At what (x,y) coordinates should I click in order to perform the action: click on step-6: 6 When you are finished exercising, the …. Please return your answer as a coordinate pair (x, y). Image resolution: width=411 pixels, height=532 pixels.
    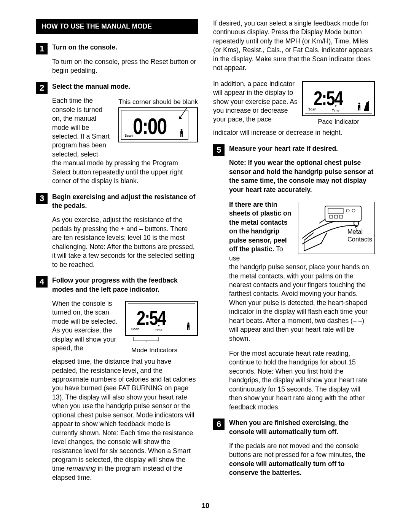
    Looking at the image, I should click on (294, 448).